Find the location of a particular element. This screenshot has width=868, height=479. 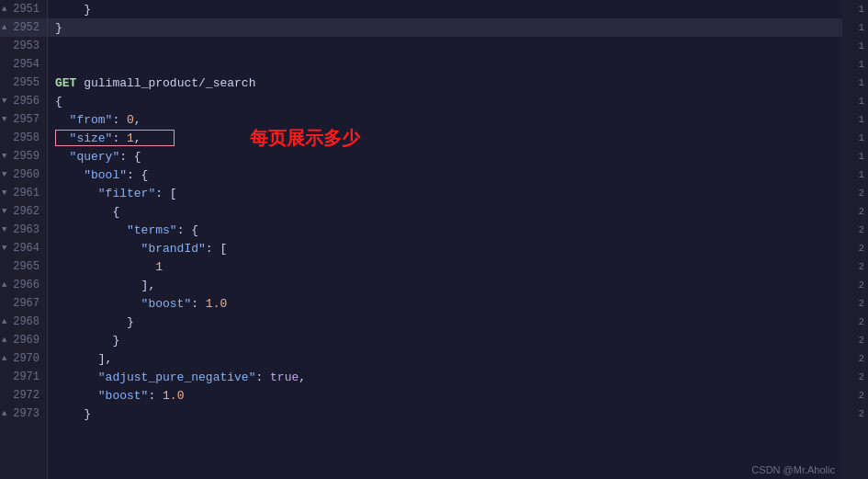

code-line-2972: "boost": 1.0 is located at coordinates (445, 395).